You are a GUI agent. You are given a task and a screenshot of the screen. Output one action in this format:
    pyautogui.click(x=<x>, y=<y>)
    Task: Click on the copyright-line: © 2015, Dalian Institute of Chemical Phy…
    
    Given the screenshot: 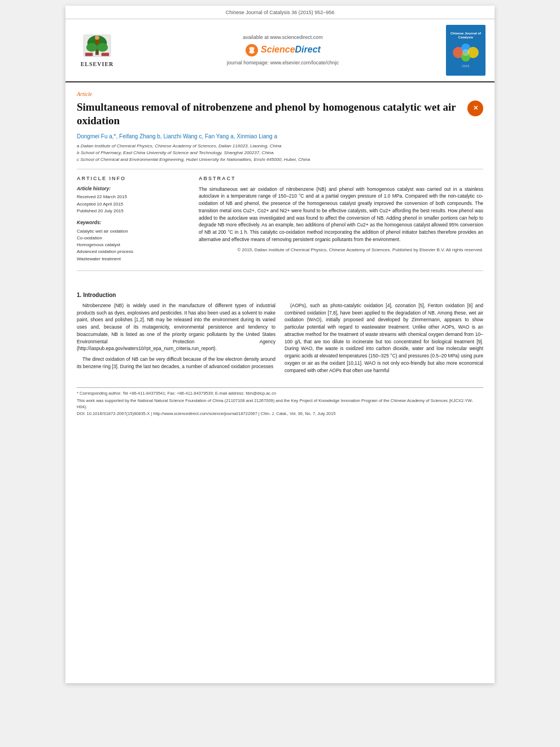 What is the action you would take?
    pyautogui.click(x=341, y=250)
    